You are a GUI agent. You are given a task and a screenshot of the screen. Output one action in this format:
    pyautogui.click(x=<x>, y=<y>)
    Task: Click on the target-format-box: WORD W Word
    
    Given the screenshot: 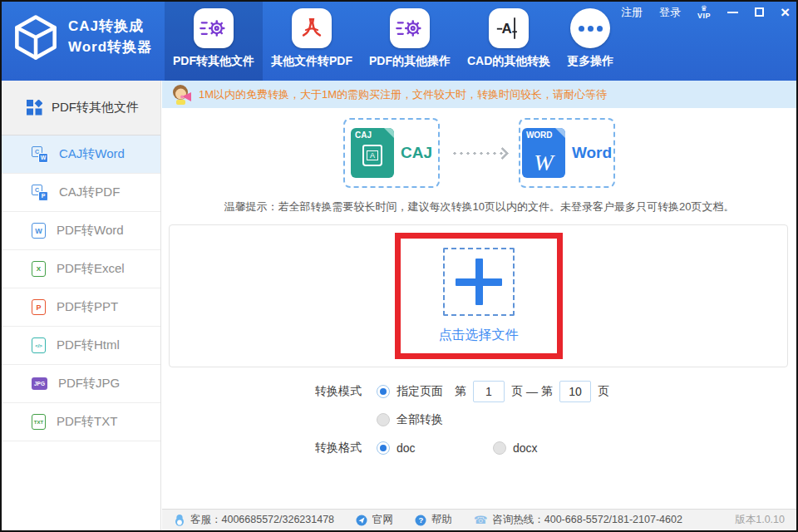 What is the action you would take?
    pyautogui.click(x=567, y=153)
    